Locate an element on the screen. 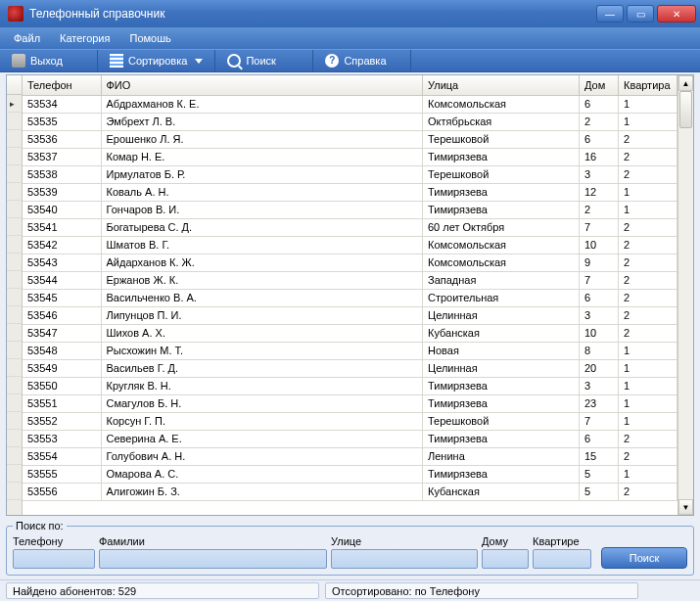  help-icon: ? is located at coordinates (332, 61).